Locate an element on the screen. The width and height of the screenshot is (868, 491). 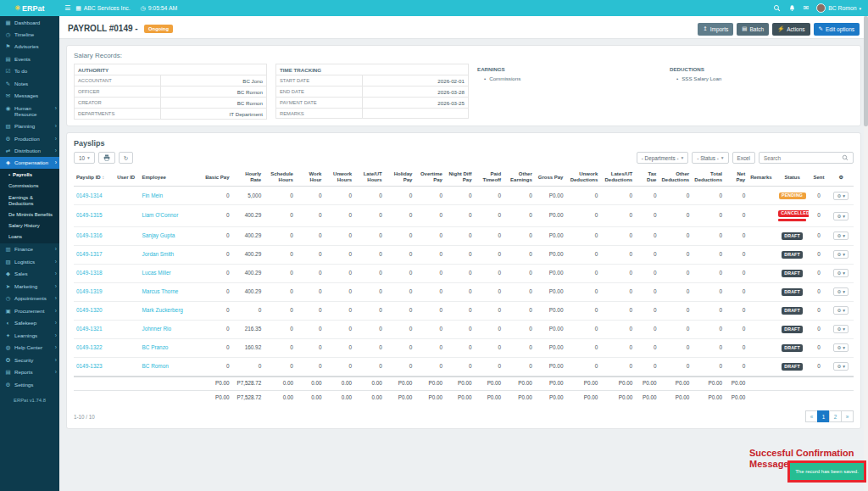
col-header-user-id: User ID is located at coordinates (127, 178).